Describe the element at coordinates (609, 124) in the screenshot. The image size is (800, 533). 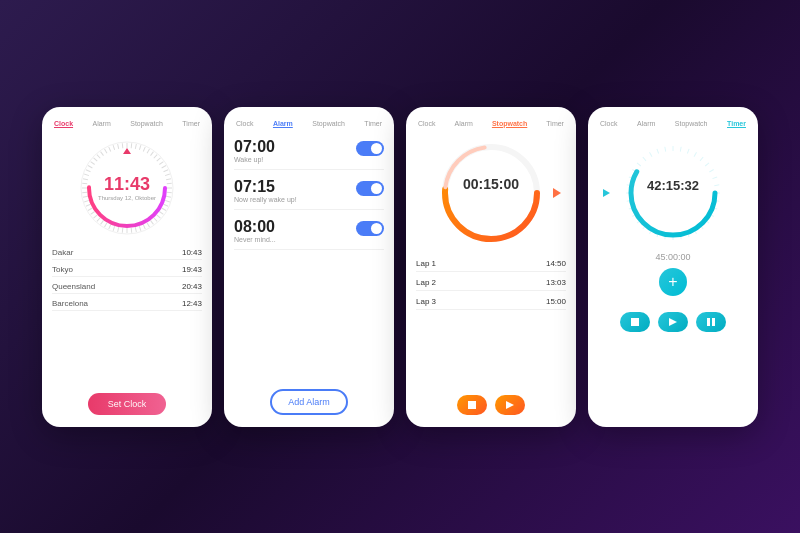
I see `tab-clock-4: Clock` at that location.